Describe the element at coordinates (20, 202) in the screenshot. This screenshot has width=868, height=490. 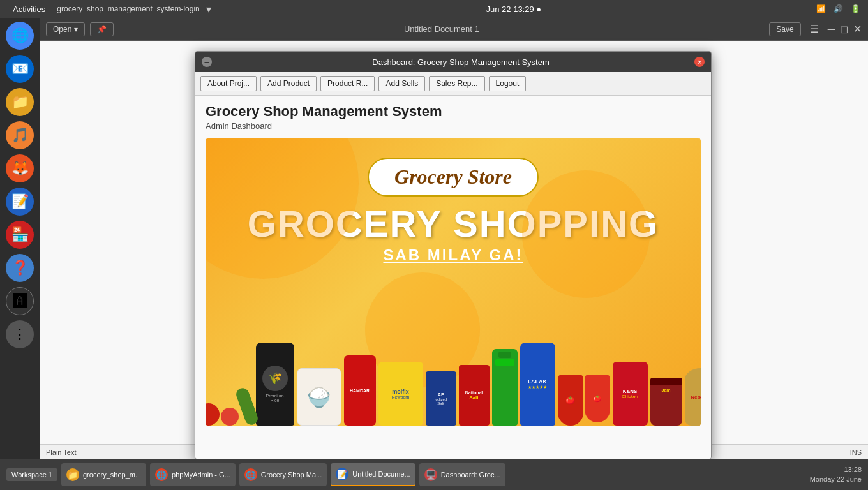
I see `sidebar-icon-writer: 📝` at that location.